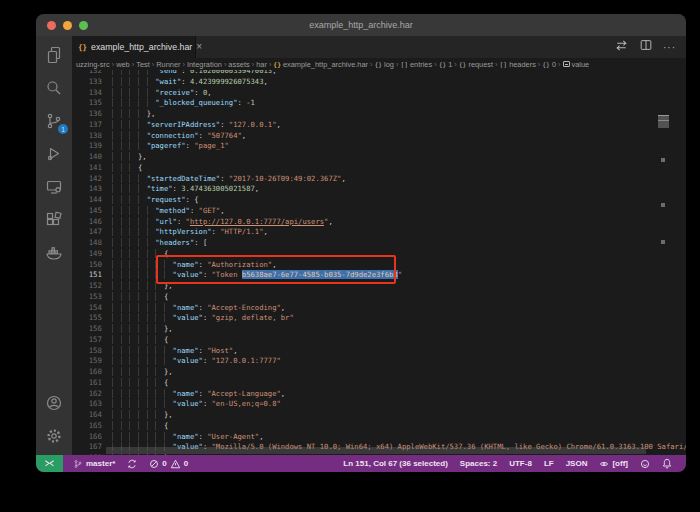 The width and height of the screenshot is (700, 512). Describe the element at coordinates (238, 64) in the screenshot. I see `breadcrumb-label: assets` at that location.